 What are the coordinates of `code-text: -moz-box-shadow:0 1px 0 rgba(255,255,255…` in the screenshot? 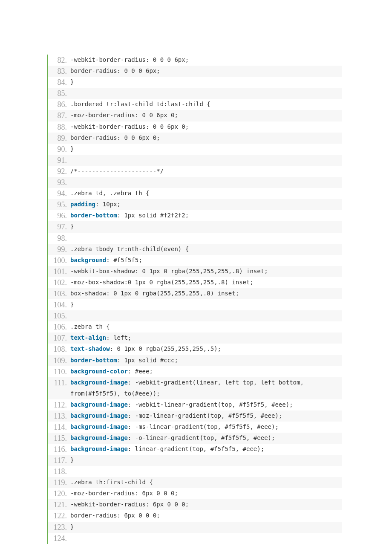 It's located at (162, 282).